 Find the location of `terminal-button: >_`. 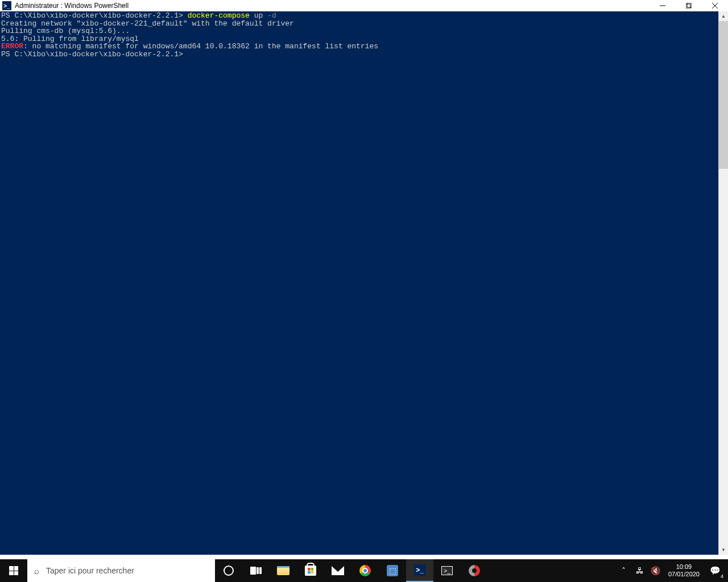

terminal-button: >_ is located at coordinates (447, 571).